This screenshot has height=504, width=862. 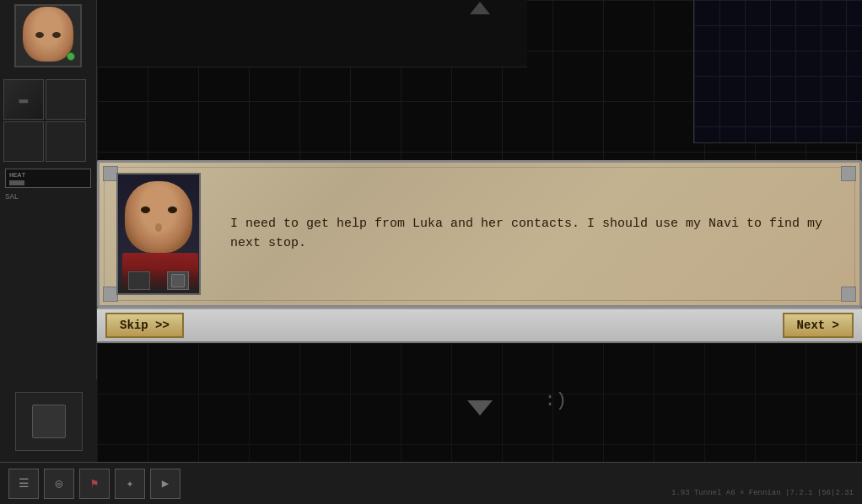 I want to click on eye-left, so click(x=40, y=35).